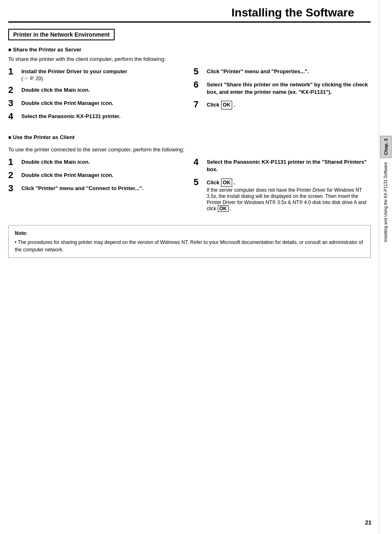 This screenshot has height=534, width=392. Describe the element at coordinates (82, 188) in the screenshot. I see `client-step-text-3: Click "Printer" menu and "Connect to Pri…` at that location.